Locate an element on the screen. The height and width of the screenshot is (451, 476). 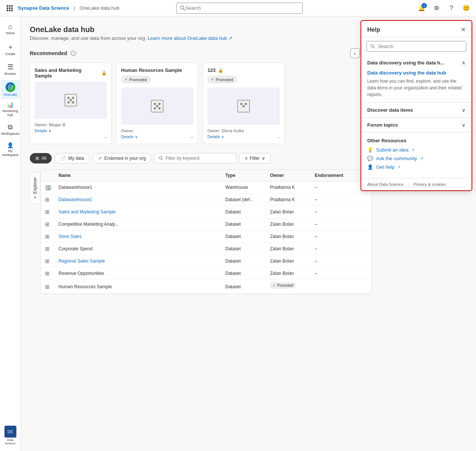
card-menu-1: ··· is located at coordinates (192, 137).